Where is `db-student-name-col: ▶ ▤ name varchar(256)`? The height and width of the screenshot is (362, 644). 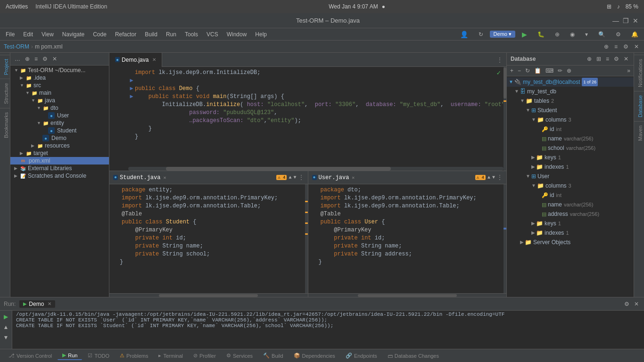 db-student-name-col: ▶ ▤ name varchar(256) is located at coordinates (570, 139).